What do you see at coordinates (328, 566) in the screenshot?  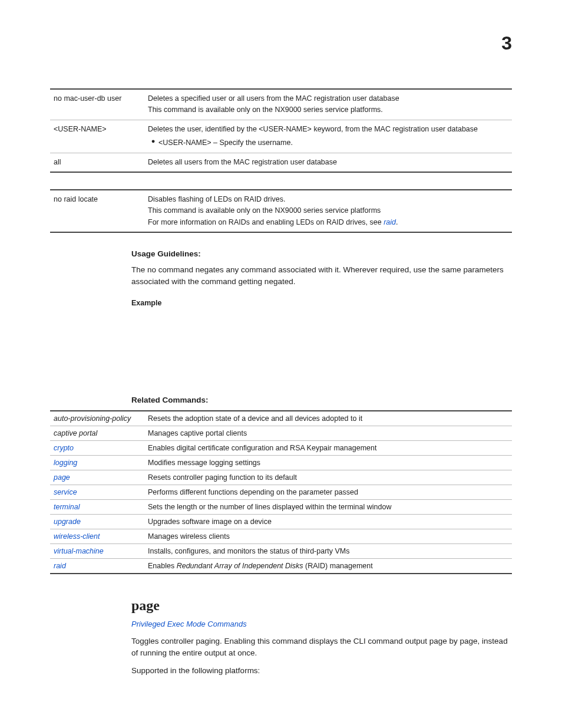 I see `desc-cell: Enables Redundant Array of Independent D…` at bounding box center [328, 566].